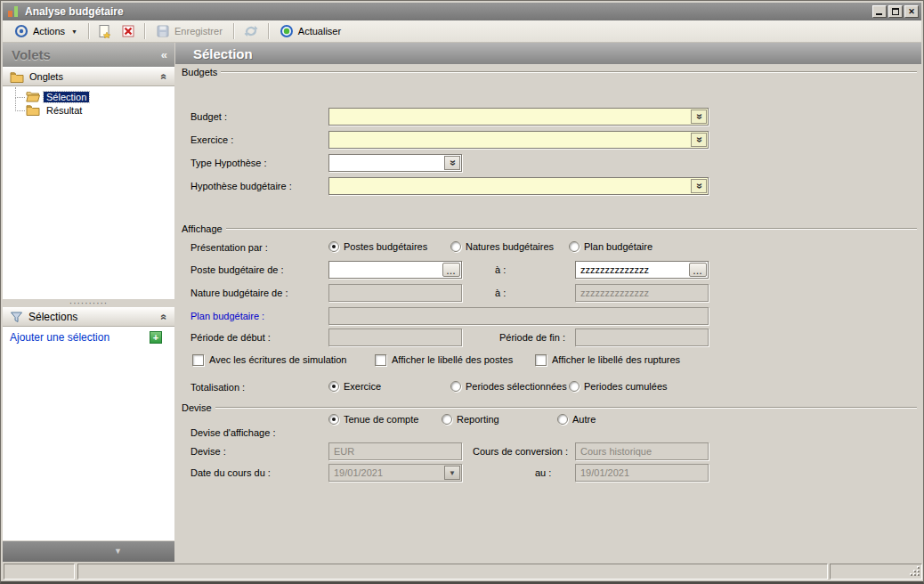  What do you see at coordinates (229, 163) in the screenshot?
I see `type-hypothese-label: Type Hypothèse :` at bounding box center [229, 163].